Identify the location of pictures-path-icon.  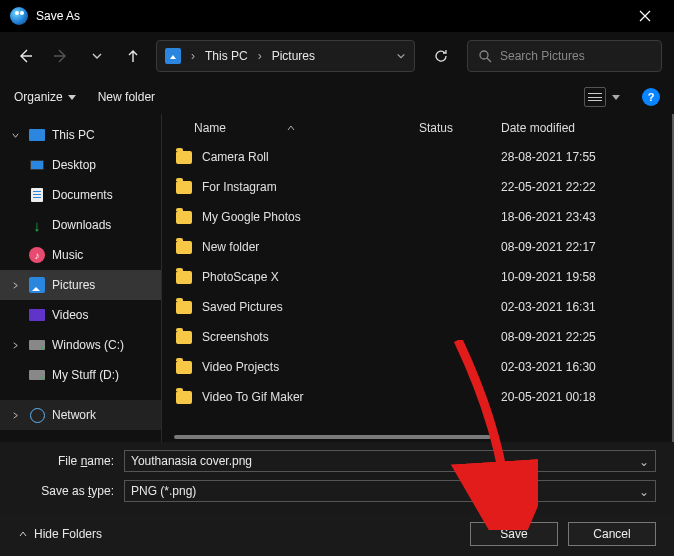
(173, 56).